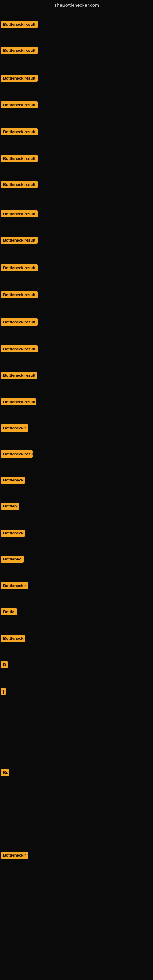 The image size is (153, 980). What do you see at coordinates (17, 454) in the screenshot?
I see `bottleneck-badge: Bottleneck resu` at bounding box center [17, 454].